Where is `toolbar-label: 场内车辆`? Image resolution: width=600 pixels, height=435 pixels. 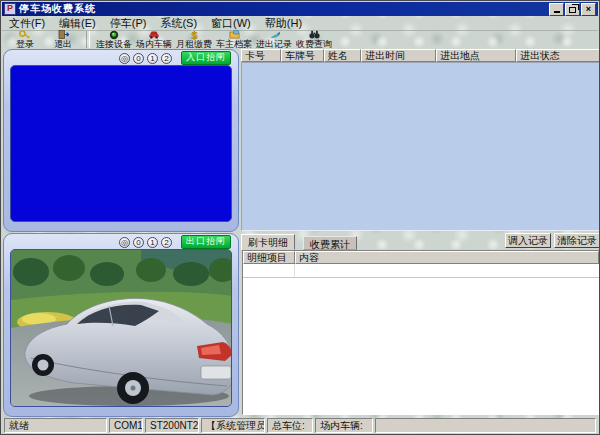 toolbar-label: 场内车辆 is located at coordinates (154, 44).